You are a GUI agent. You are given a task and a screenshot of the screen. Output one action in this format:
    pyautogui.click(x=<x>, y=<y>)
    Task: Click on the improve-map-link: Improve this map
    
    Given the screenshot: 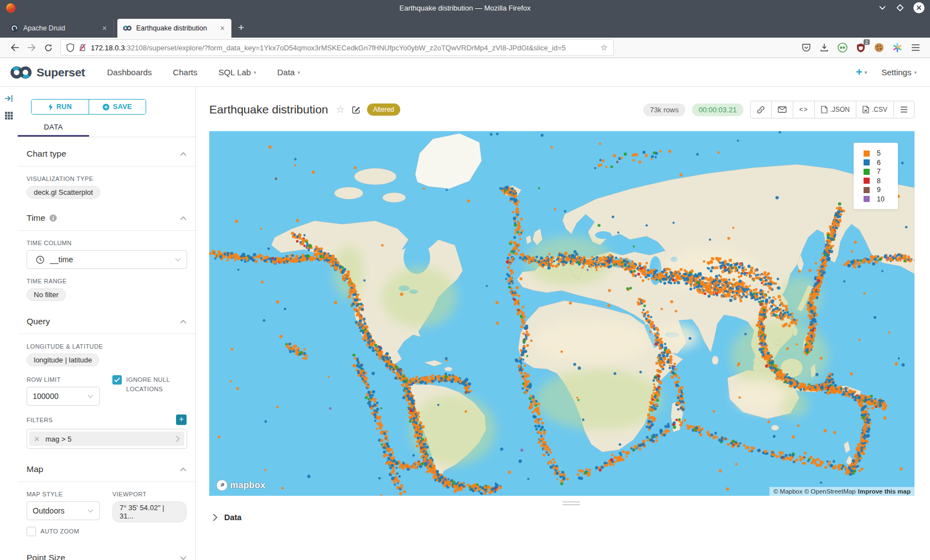 What is the action you would take?
    pyautogui.click(x=885, y=491)
    